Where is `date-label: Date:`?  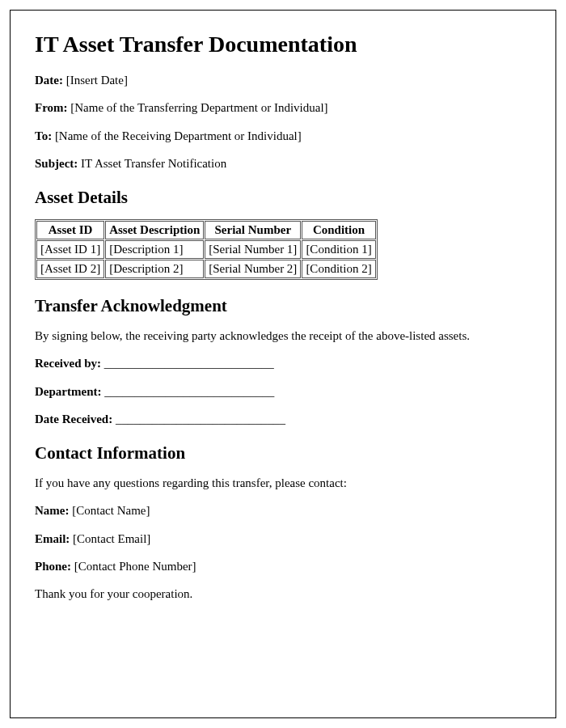
date-label: Date: is located at coordinates (49, 80).